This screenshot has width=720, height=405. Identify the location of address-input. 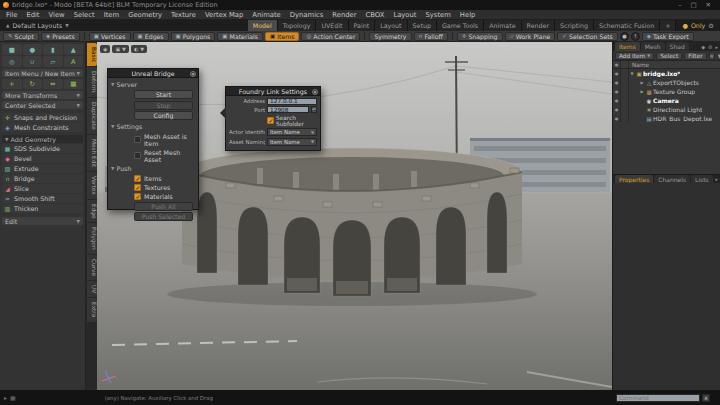
(292, 102).